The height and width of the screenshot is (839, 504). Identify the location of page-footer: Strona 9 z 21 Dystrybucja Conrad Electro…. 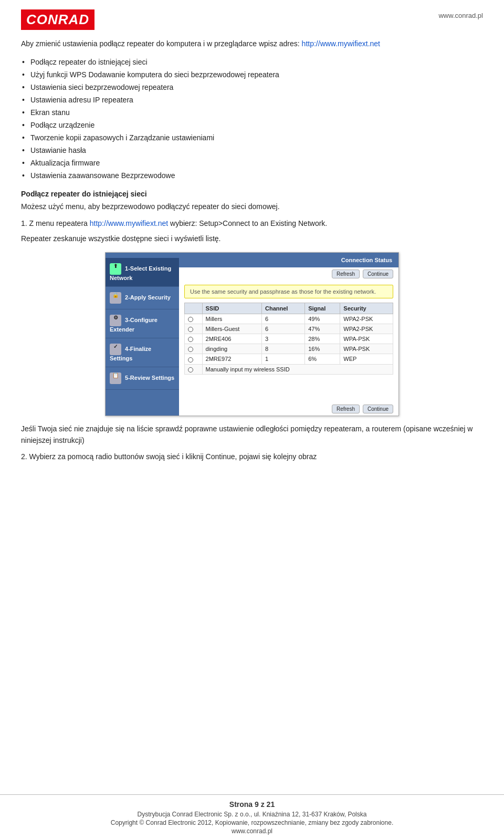
(252, 816).